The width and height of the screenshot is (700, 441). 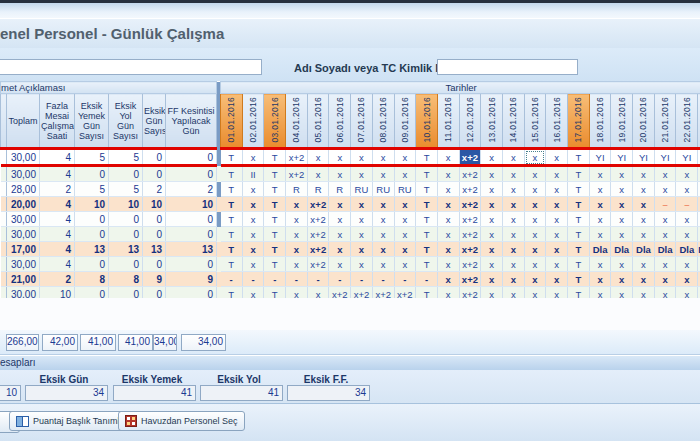 I want to click on date-header: 06.01.2016, so click(x=340, y=122).